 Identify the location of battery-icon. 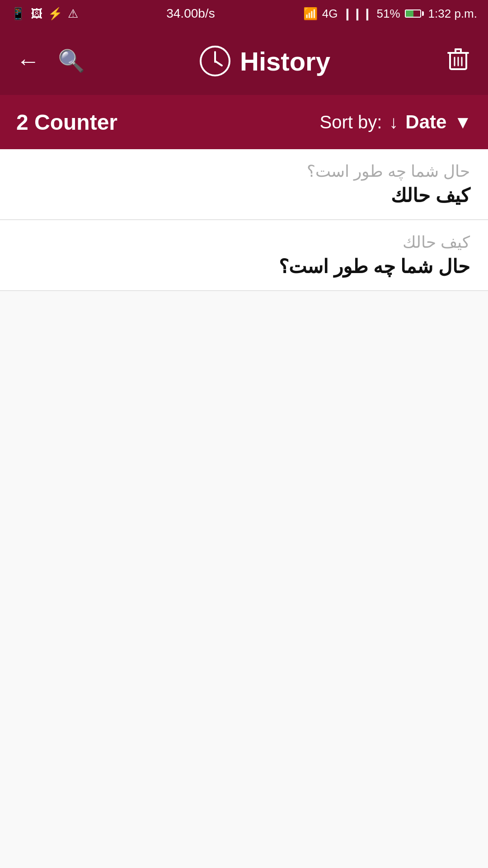
(414, 14).